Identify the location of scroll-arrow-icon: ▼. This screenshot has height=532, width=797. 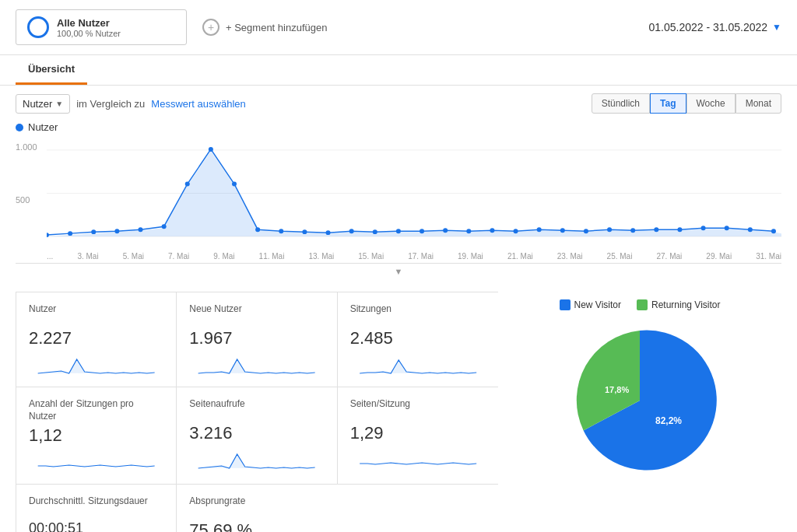
(398, 271).